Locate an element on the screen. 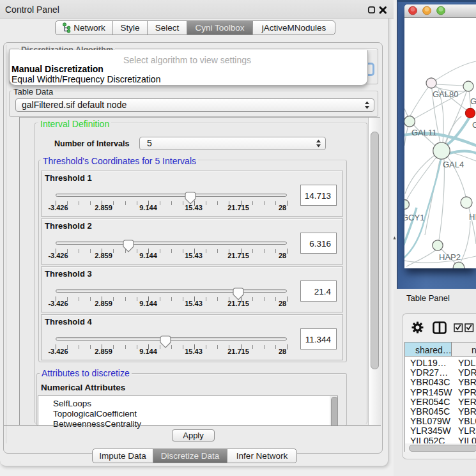 This screenshot has width=476, height=476. svg-text: HI is located at coordinates (473, 217).